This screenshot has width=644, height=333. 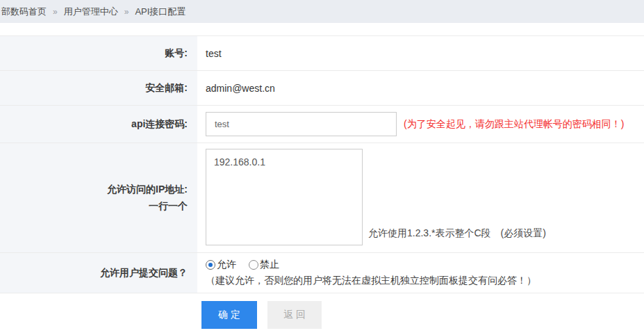 What do you see at coordinates (229, 315) in the screenshot?
I see `confirm-button: 确 定` at bounding box center [229, 315].